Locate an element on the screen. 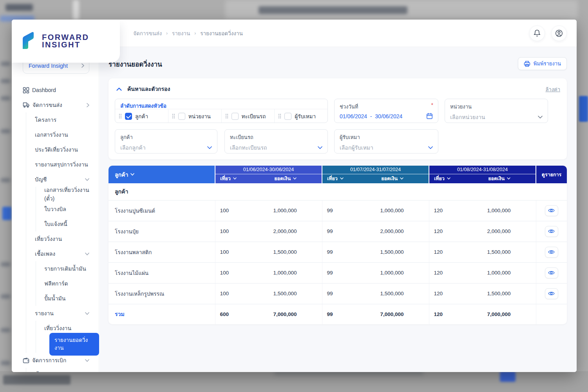 Image resolution: width=588 pixels, height=392 pixels. sidebar-item-fuel-fill-list: รายการเติมน้ำมัน is located at coordinates (67, 269).